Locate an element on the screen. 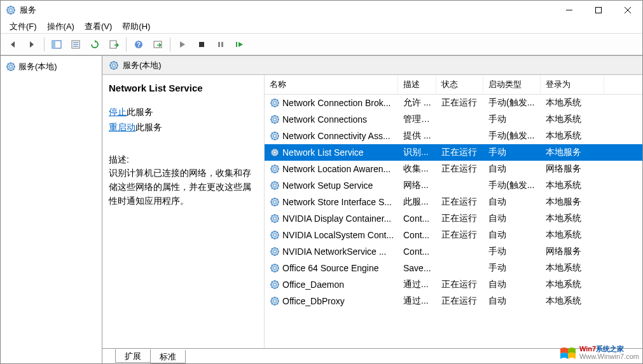 Image resolution: width=643 pixels, height=364 pixels. service-logon: 网络服务 is located at coordinates (572, 169).